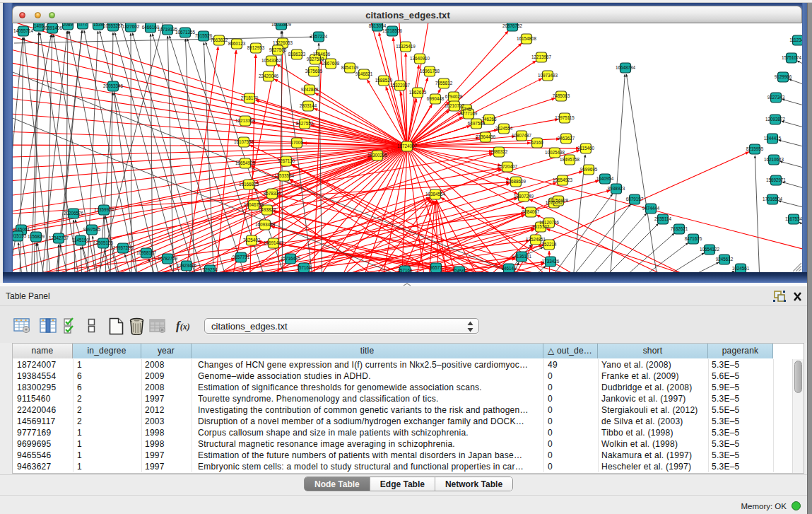 This screenshot has height=514, width=812. What do you see at coordinates (310, 89) in the screenshot?
I see `svg-text: 9242848` at bounding box center [310, 89].